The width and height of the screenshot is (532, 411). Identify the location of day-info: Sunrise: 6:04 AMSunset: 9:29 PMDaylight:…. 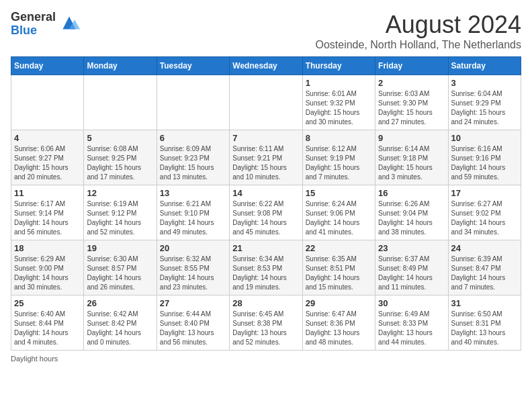
(485, 108).